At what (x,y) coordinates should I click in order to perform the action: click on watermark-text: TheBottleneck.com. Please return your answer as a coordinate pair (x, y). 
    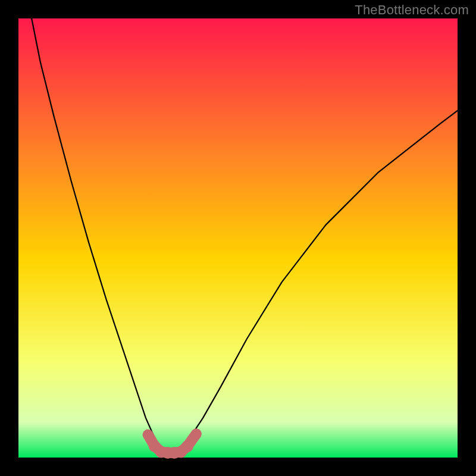
    Looking at the image, I should click on (412, 10).